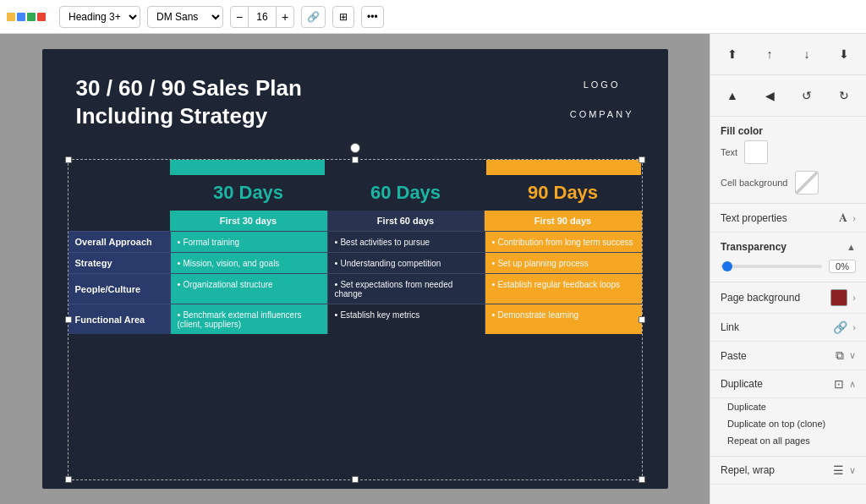 The image size is (866, 504). I want to click on font-icon: 𝐀, so click(843, 218).